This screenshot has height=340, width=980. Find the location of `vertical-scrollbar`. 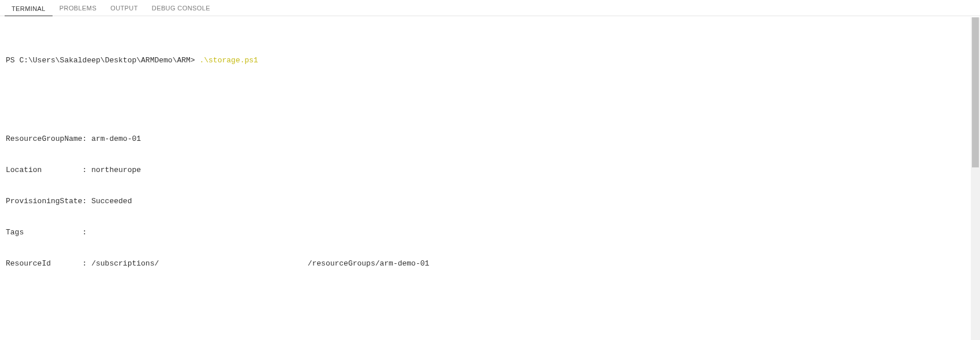

vertical-scrollbar is located at coordinates (975, 179).